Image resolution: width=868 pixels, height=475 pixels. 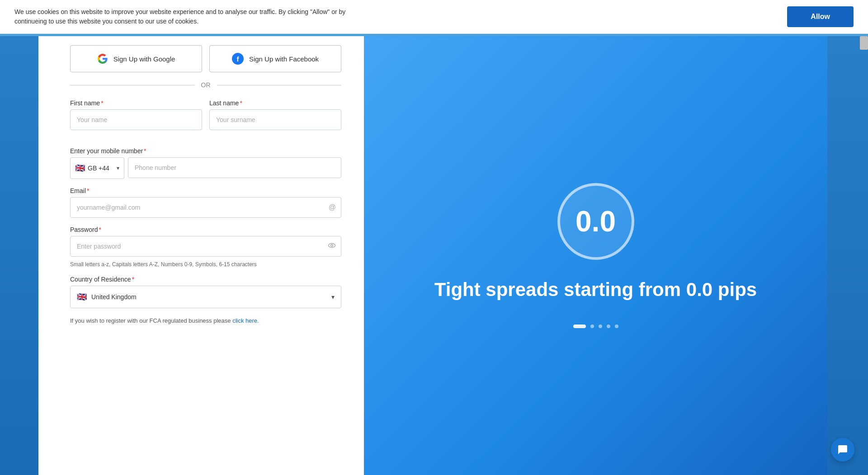 What do you see at coordinates (206, 151) in the screenshot?
I see `mobile-label: Enter your mobile number*` at bounding box center [206, 151].